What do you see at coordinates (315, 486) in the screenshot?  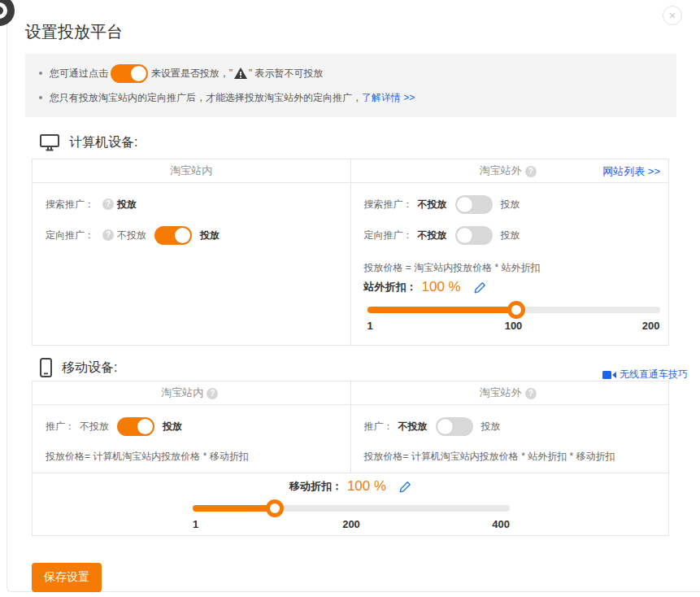 I see `discount-label: 移动折扣：` at bounding box center [315, 486].